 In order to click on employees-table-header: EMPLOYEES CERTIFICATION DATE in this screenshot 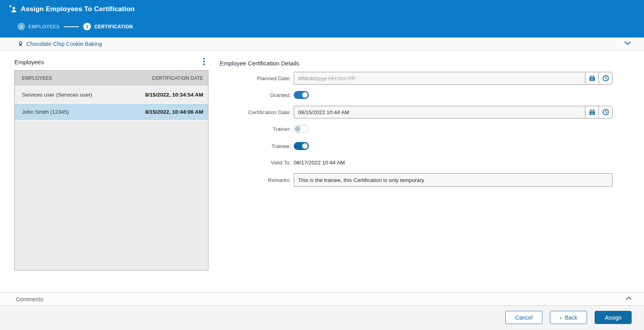, I will do `click(112, 79)`.